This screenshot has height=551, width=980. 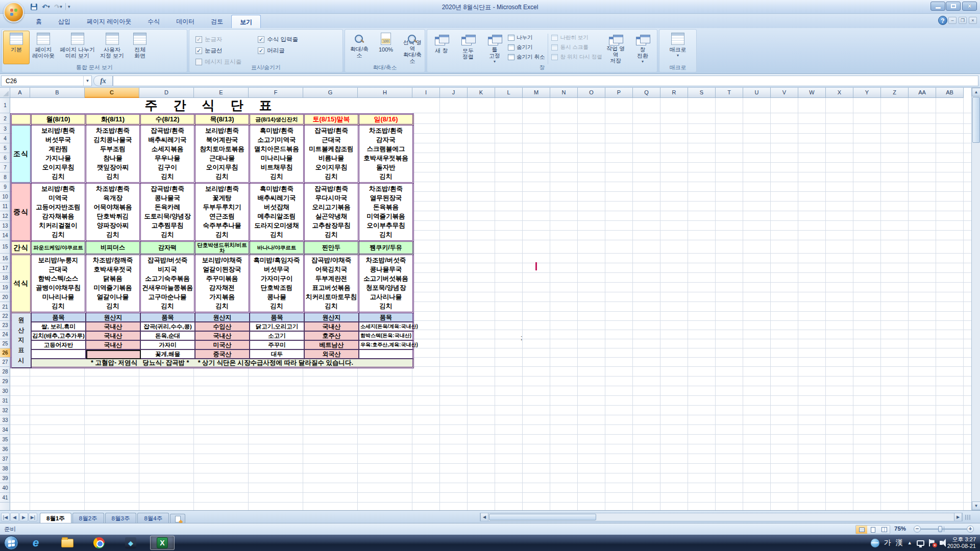 I want to click on row-header-15: 15, so click(x=5, y=247).